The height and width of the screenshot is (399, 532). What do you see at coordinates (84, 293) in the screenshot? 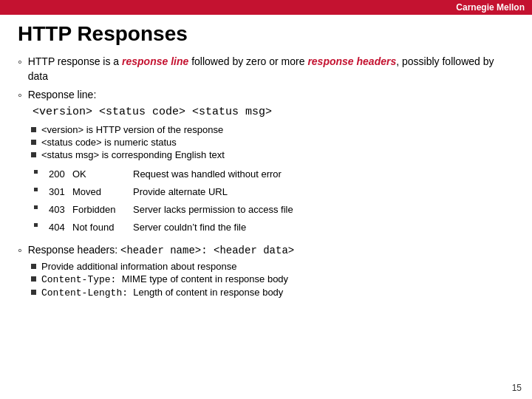
I see `content-length-code: Content-Length:` at bounding box center [84, 293].